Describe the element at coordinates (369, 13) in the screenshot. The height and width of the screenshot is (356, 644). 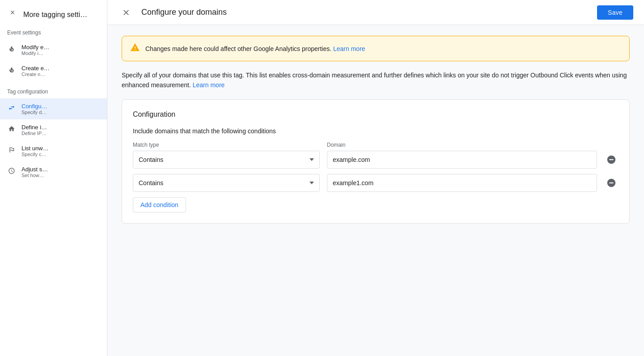
I see `modal-title: Configure your domains` at that location.